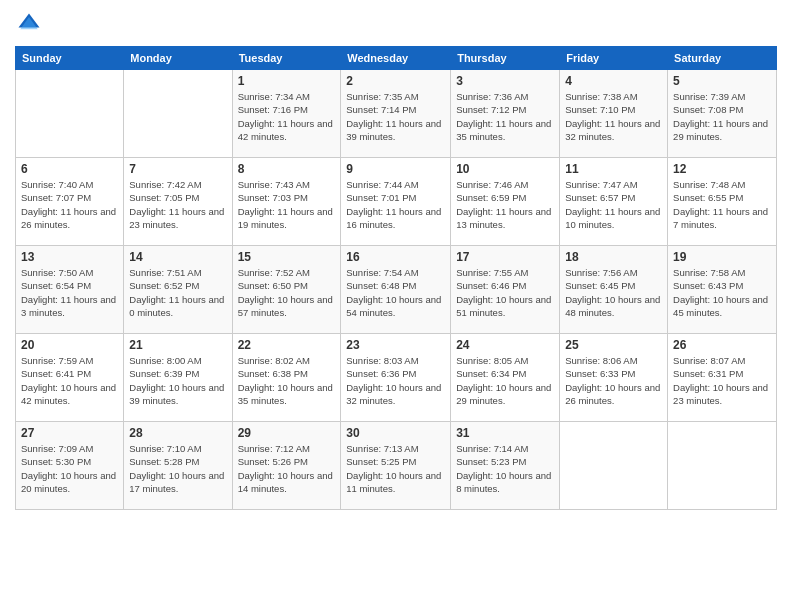 The height and width of the screenshot is (612, 792). What do you see at coordinates (31, 24) in the screenshot?
I see `logo` at bounding box center [31, 24].